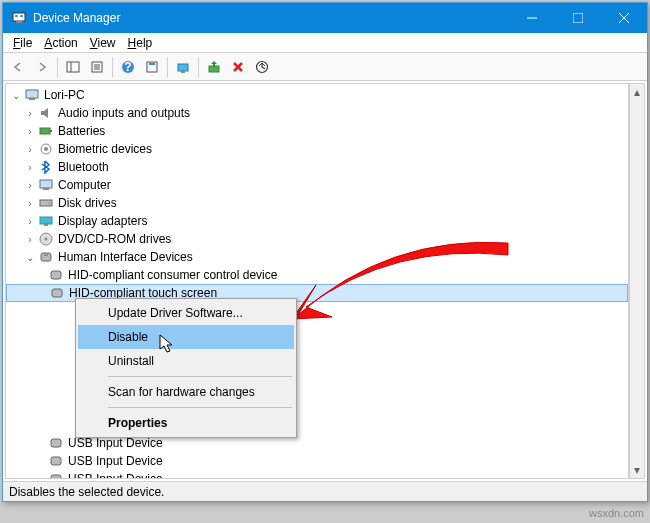  What do you see at coordinates (317, 257) in the screenshot?
I see `tree-item-hid: ⌄Human Interface Devices` at bounding box center [317, 257].